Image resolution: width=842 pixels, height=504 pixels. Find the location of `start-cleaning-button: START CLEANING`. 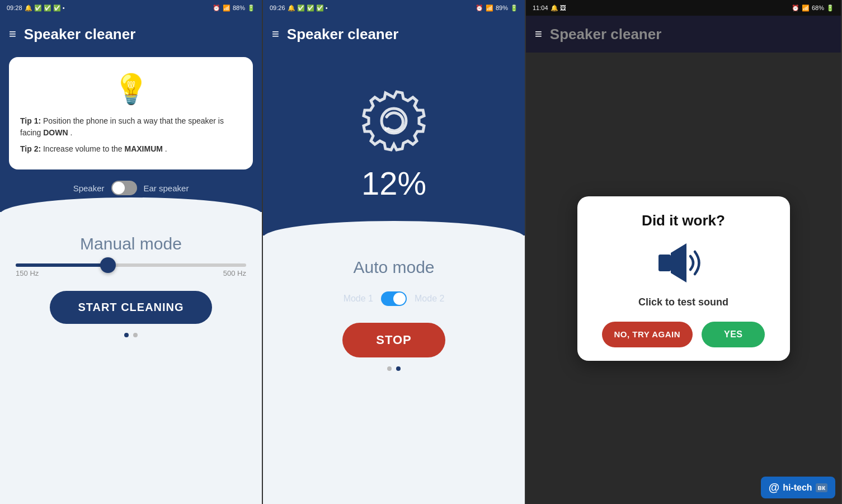

start-cleaning-button: START CLEANING is located at coordinates (131, 308).